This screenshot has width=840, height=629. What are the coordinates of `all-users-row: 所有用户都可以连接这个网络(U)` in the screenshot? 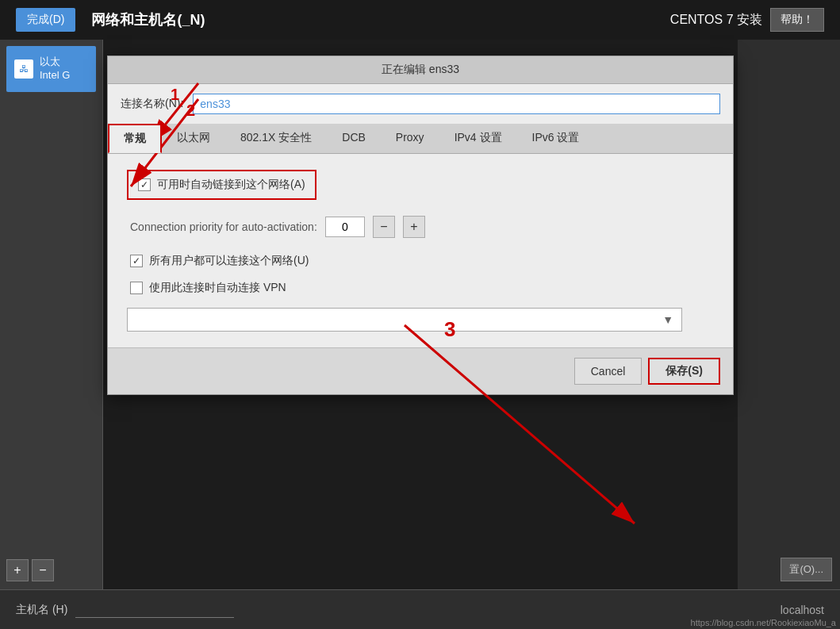 It's located at (420, 261).